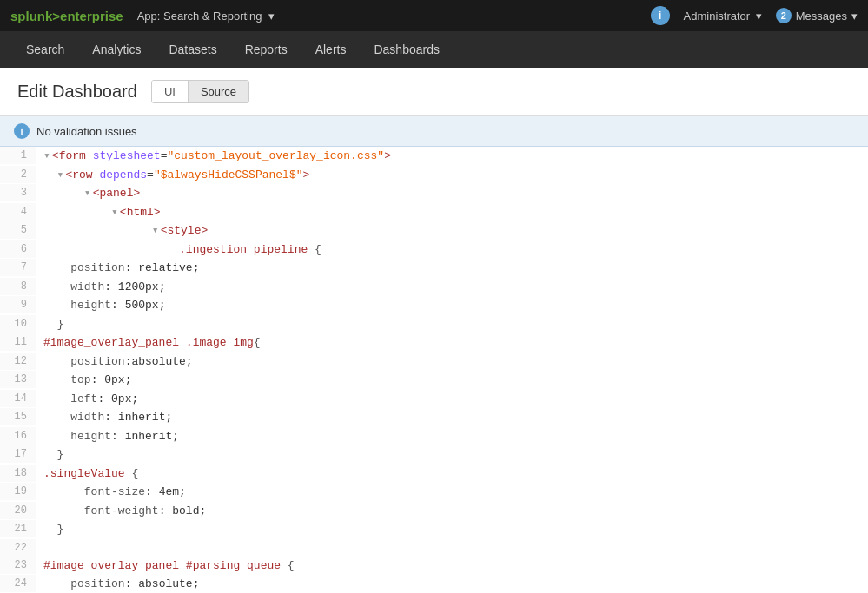  Describe the element at coordinates (434, 49) in the screenshot. I see `navbar: Search Analytics Datasets Reports Alerts…` at that location.